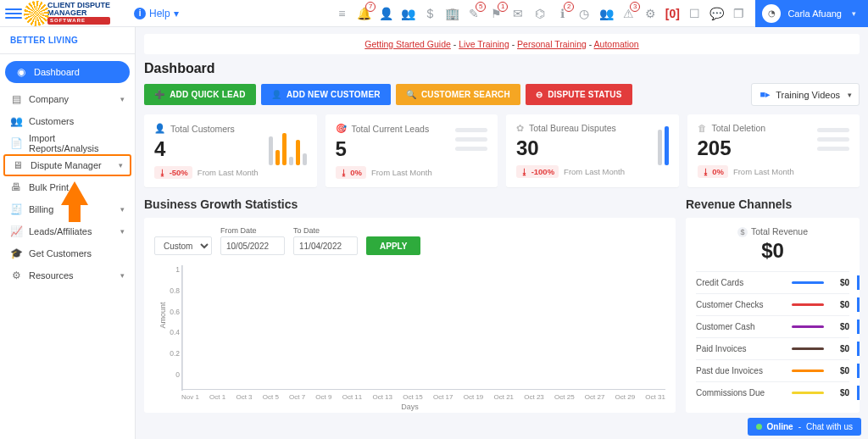 This screenshot has width=868, height=439. Describe the element at coordinates (808, 95) in the screenshot. I see `training-videos-label: Training Videos` at that location.